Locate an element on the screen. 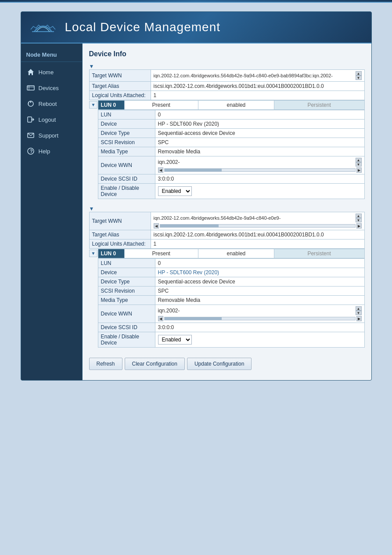 The image size is (392, 555). section-title: Device Info is located at coordinates (227, 54).